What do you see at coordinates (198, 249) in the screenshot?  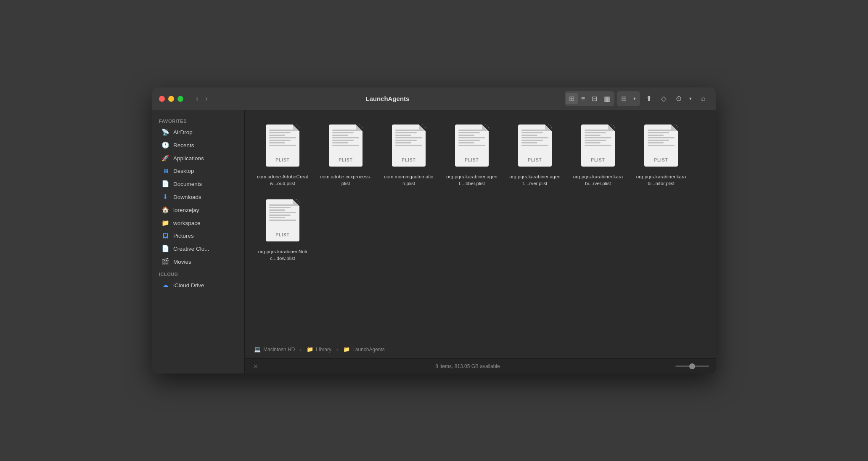 I see `sidebar-item-creative-cloud: 📄 Creative Clo...` at bounding box center [198, 249].